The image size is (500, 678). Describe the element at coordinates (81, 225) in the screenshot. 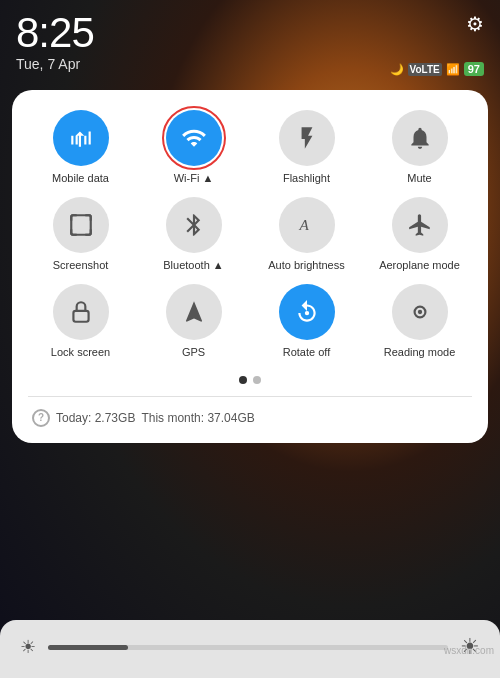

I see `screenshot-icon` at that location.